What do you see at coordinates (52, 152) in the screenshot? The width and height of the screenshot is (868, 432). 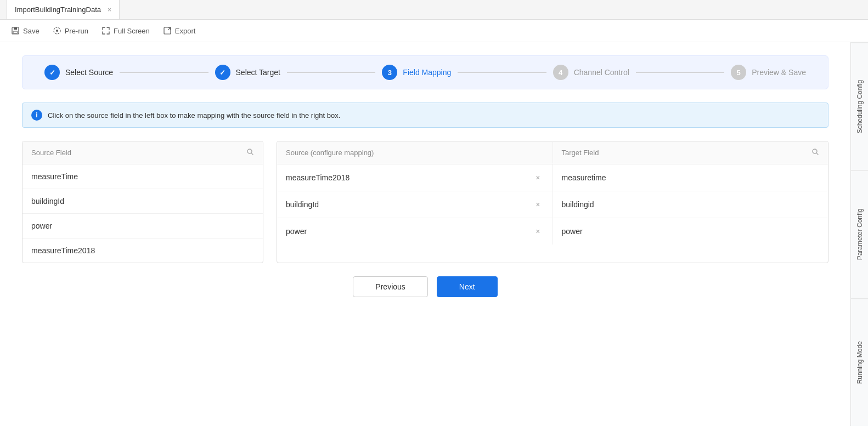 I see `source-panel-title: Source Field` at bounding box center [52, 152].